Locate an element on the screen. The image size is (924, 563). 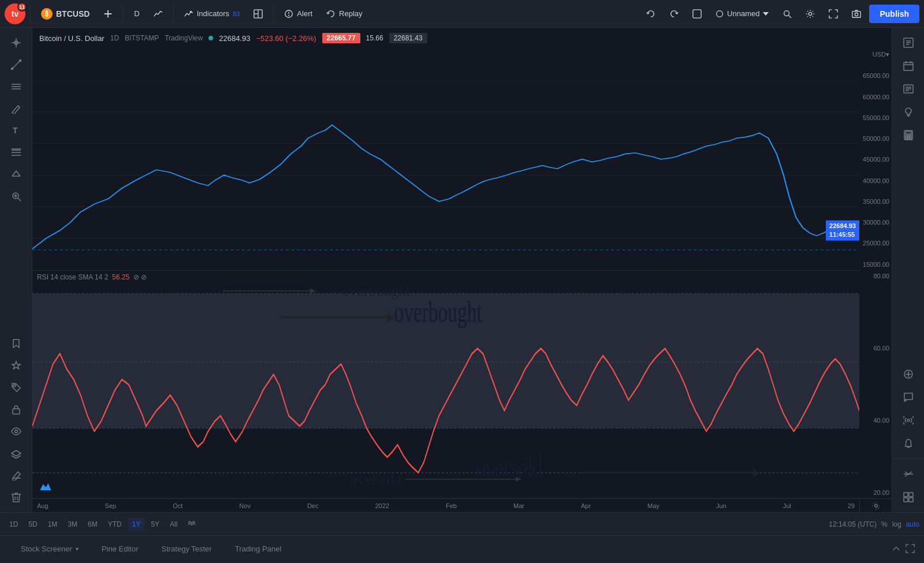
search-button is located at coordinates (787, 14).